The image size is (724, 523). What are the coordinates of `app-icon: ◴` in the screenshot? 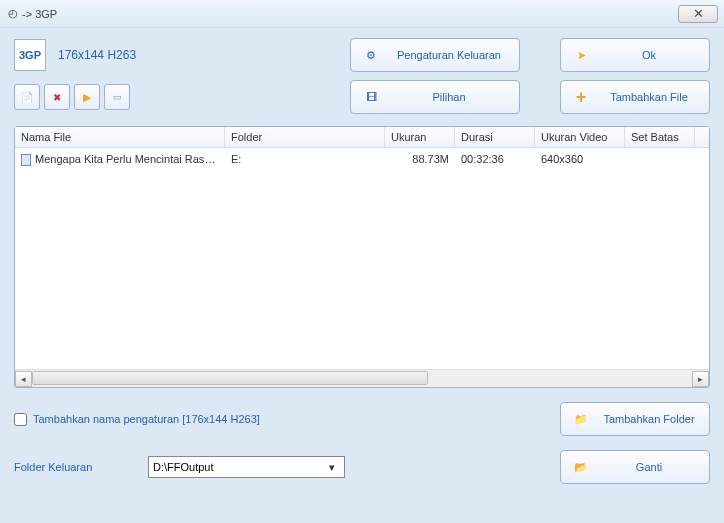 It's located at (13, 14).